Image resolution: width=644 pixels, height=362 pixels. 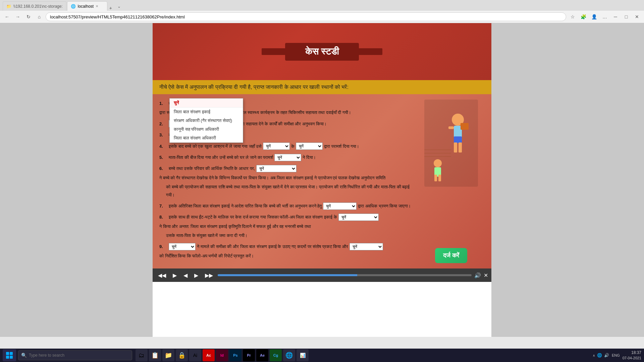 What do you see at coordinates (29, 17) in the screenshot?
I see `refresh-button: ↻` at bounding box center [29, 17].